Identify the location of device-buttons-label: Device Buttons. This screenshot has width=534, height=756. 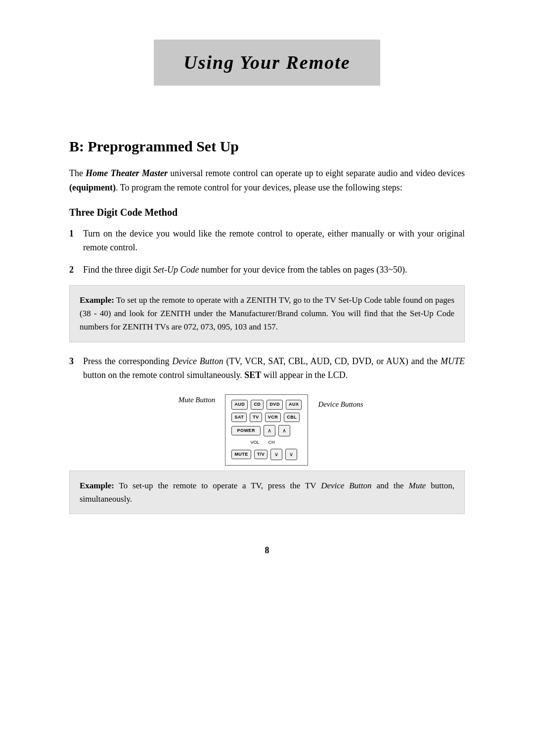
(340, 402).